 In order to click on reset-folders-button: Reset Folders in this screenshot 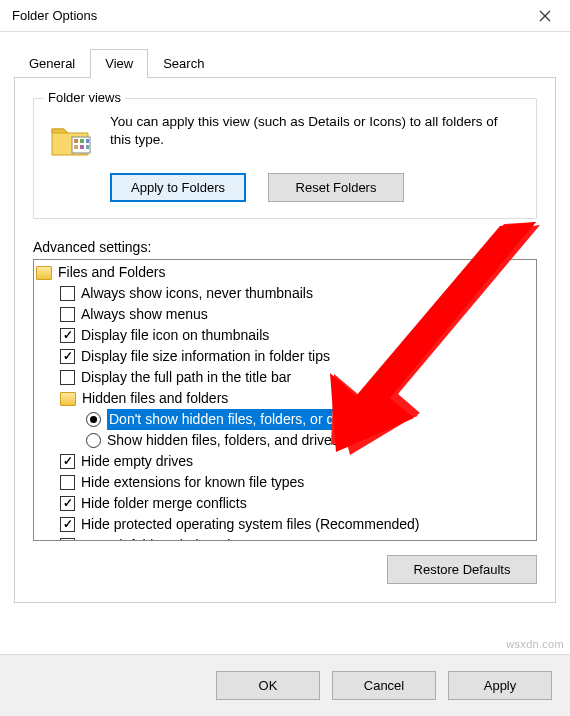, I will do `click(336, 188)`.